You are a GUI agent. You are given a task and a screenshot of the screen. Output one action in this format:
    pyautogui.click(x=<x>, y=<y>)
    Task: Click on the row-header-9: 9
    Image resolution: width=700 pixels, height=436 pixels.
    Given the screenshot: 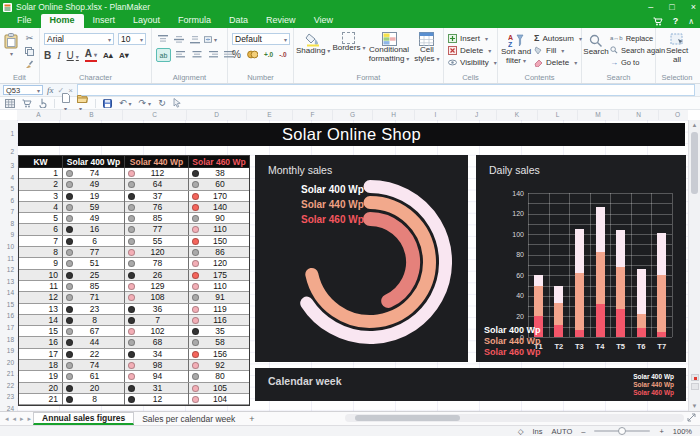 What is the action you would take?
    pyautogui.click(x=12, y=235)
    